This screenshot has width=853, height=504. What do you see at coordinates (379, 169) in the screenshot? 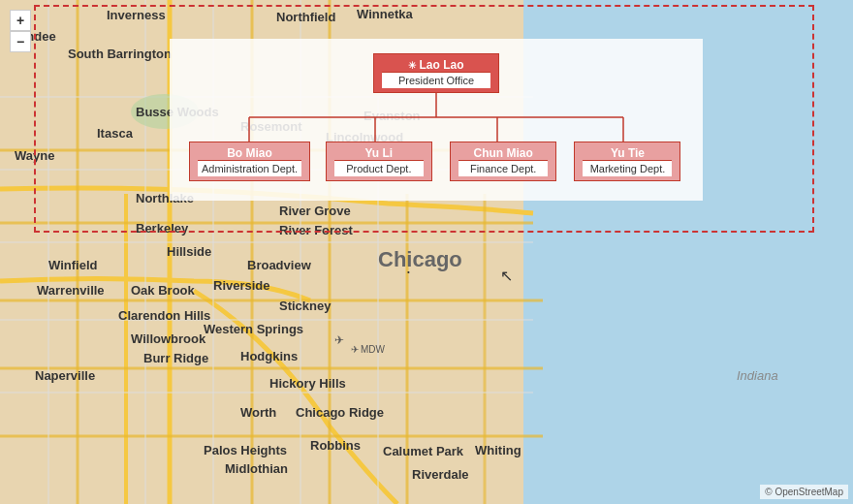
I see `child-node-dept-1: Product Dept.` at bounding box center [379, 169].